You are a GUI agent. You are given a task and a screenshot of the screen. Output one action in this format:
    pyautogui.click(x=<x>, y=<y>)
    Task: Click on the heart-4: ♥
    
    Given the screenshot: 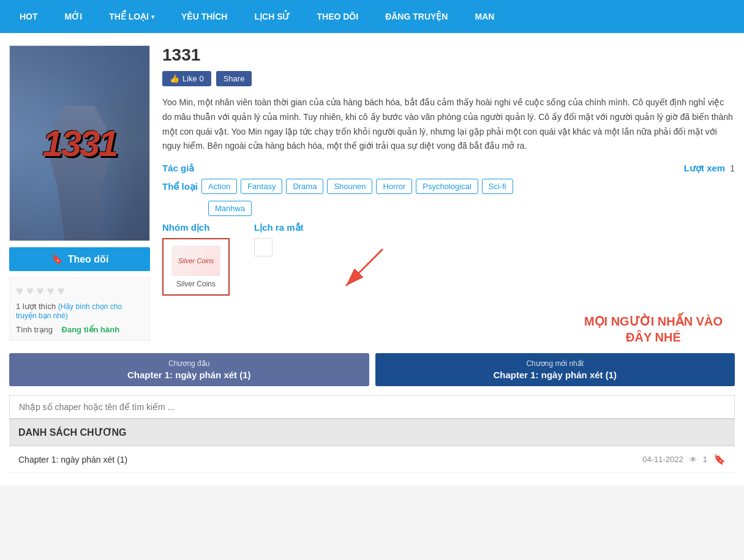 What is the action you would take?
    pyautogui.click(x=51, y=291)
    